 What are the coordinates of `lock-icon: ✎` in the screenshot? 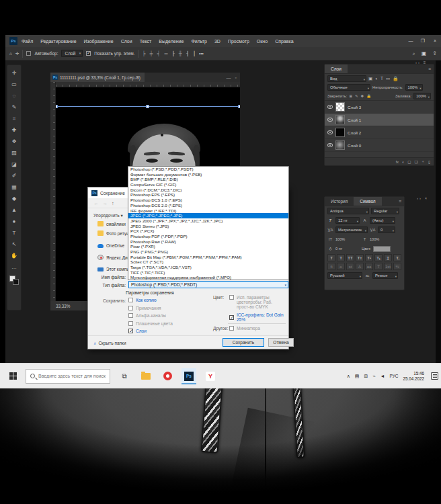 It's located at (356, 96).